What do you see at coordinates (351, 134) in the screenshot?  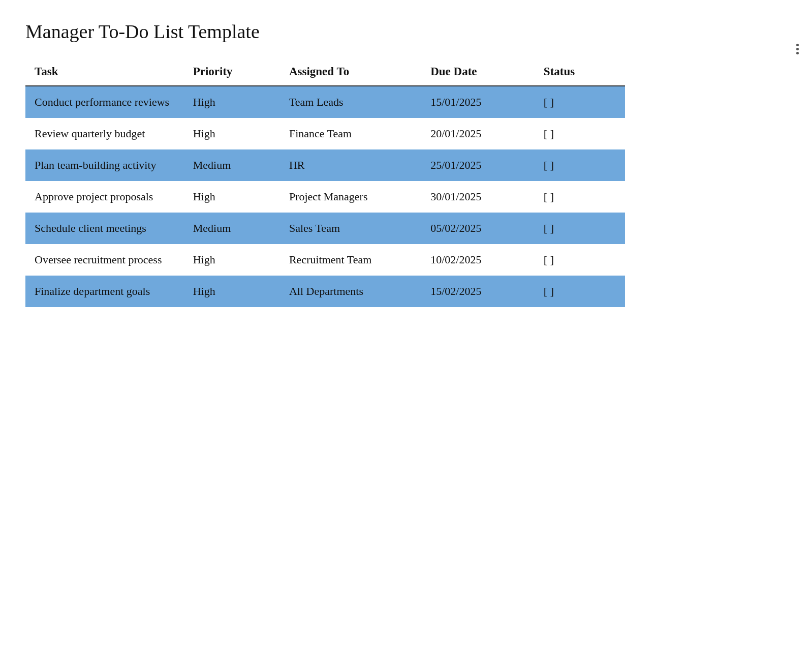 I see `cell-assigned-to: Finance Team` at bounding box center [351, 134].